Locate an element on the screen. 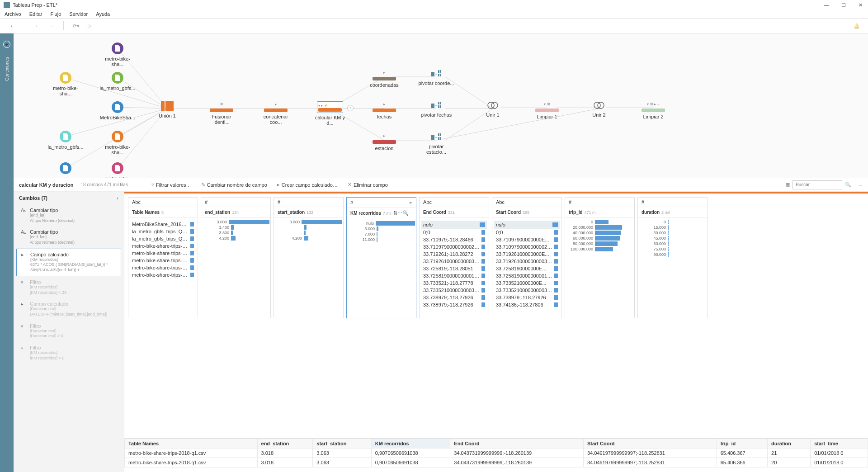 This screenshot has height=472, width=868. grid-cell: 65.406.367 is located at coordinates (742, 453).